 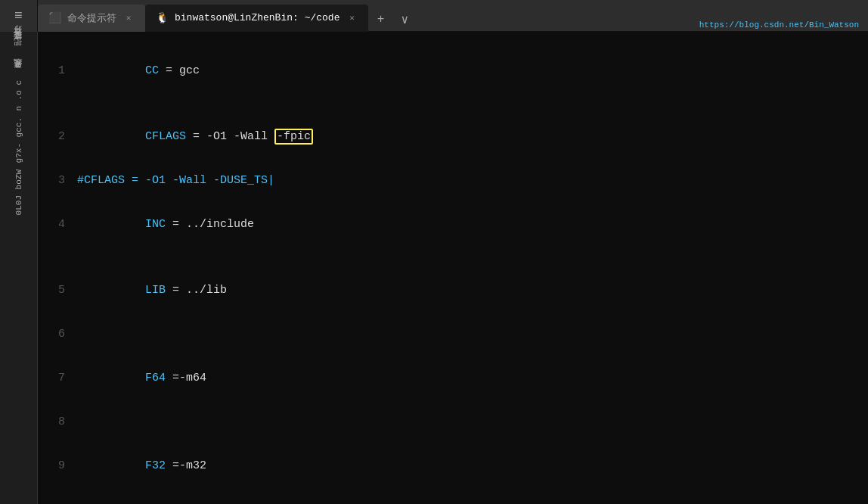 What do you see at coordinates (434, 16) in the screenshot?
I see `title-bar: ≡ ⬛ 命令提示符 ✕ 🐧 binwatson@LinZhenBin: ~/co…` at bounding box center [434, 16].